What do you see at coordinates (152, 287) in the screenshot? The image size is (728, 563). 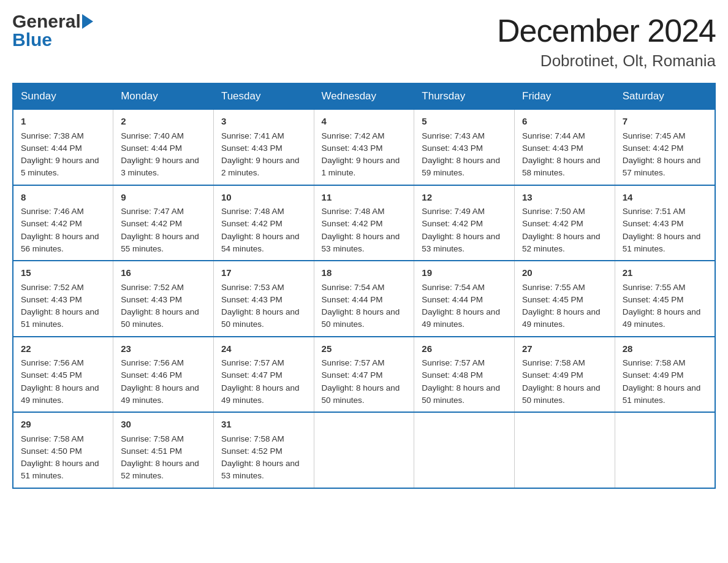 I see `sunrise-label: Sunrise: 7:52 AM` at bounding box center [152, 287].